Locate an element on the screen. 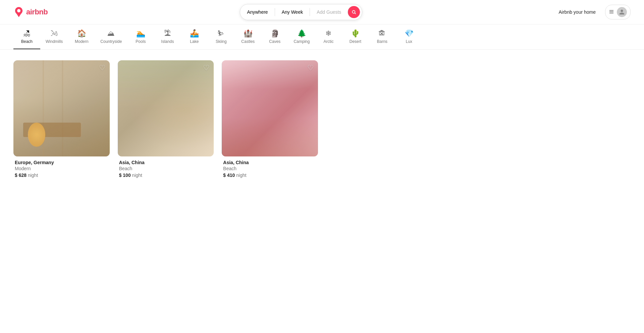  islands-icon: 🏝 is located at coordinates (167, 34).